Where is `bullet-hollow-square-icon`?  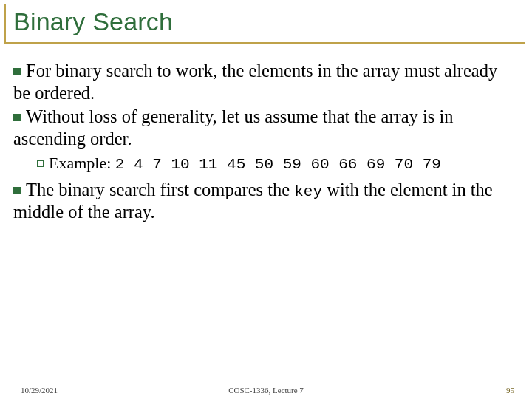
bullet-hollow-square-icon is located at coordinates (40, 164).